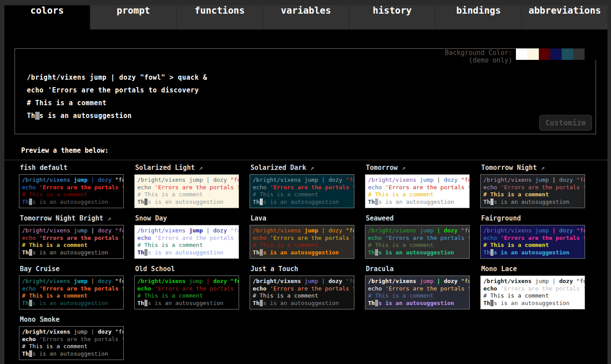 The width and height of the screenshot is (611, 364). I want to click on theme-card-bay-cruise: Bay Cruise/bright/vixens jump | dozy "fo…, so click(71, 286).